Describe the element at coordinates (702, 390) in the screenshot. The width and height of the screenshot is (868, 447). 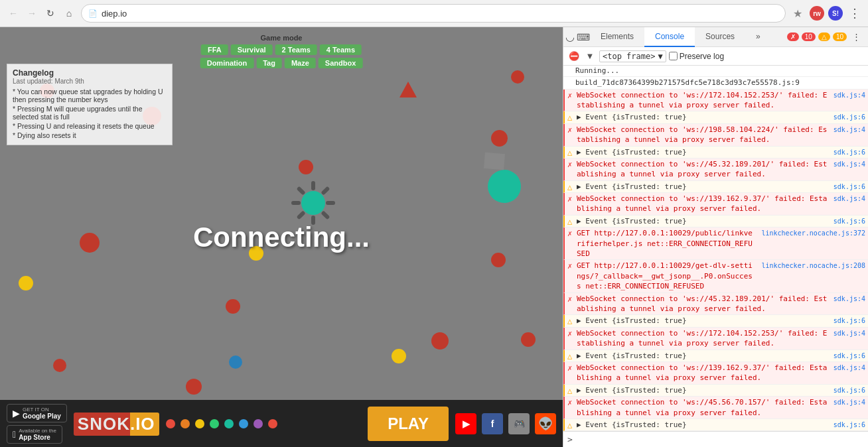
I see `line-content: ▶ Event {isTrusted: true}` at that location.